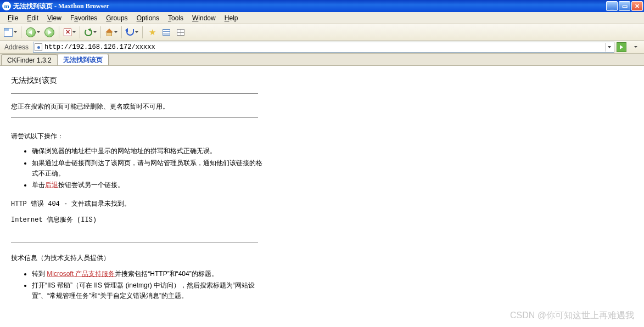  Describe the element at coordinates (322, 18) in the screenshot. I see `menu-bar: File Edit View Favorites Groups Options …` at that location.